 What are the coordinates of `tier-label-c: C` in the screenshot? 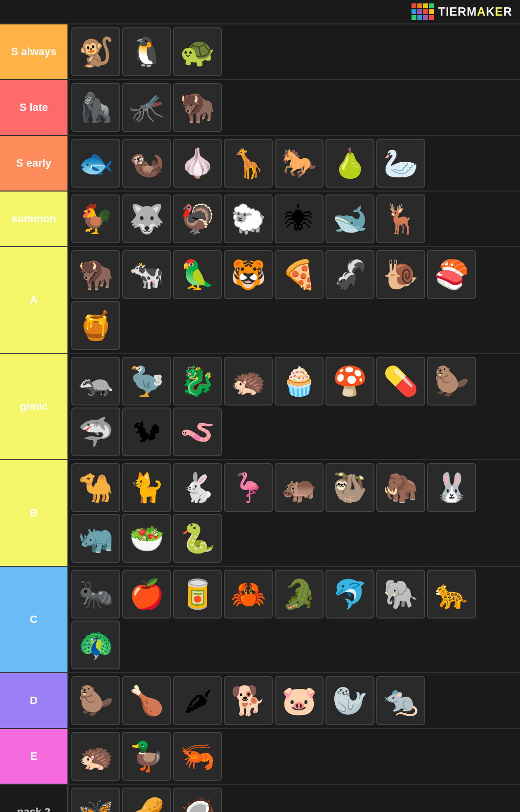 It's located at (34, 620).